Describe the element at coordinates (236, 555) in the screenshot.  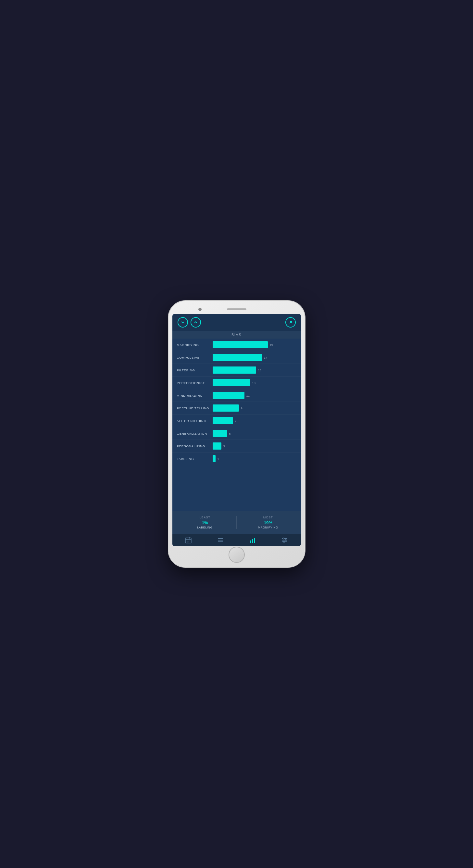
I see `phone-bottom` at that location.